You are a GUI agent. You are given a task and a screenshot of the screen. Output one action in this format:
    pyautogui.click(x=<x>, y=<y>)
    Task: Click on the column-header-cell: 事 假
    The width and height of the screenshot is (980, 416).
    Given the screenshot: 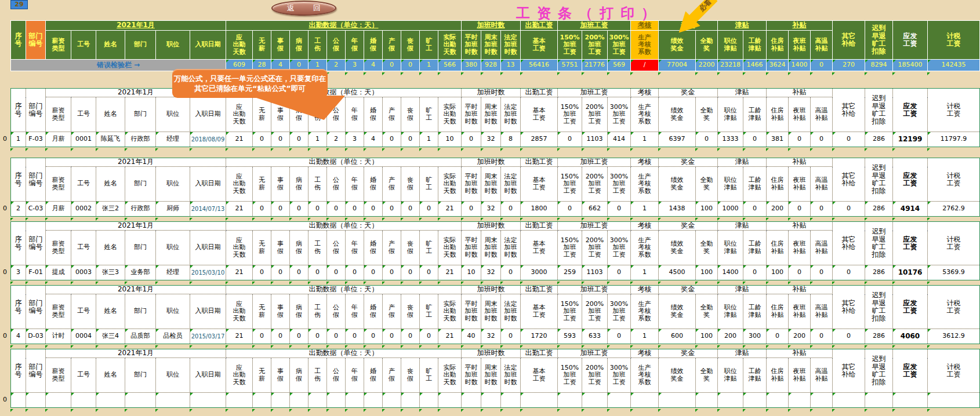 What is the action you would take?
    pyautogui.click(x=281, y=45)
    